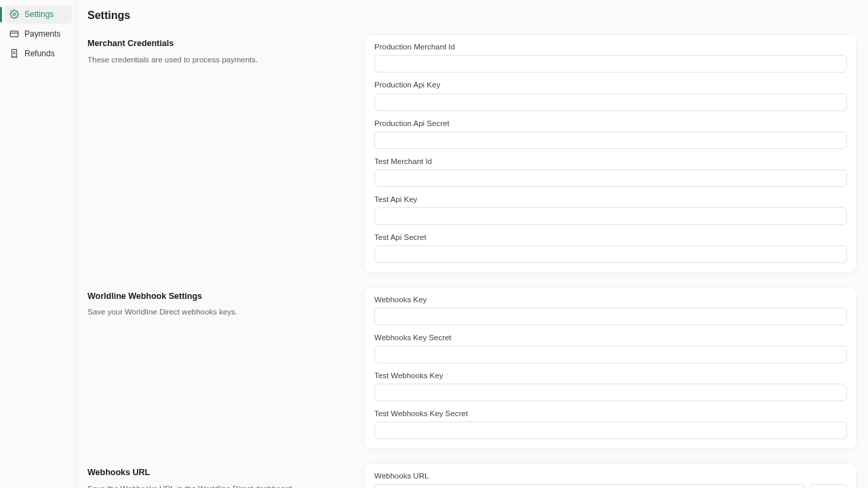 This screenshot has height=488, width=868. I want to click on field-label: Webhooks Key, so click(610, 300).